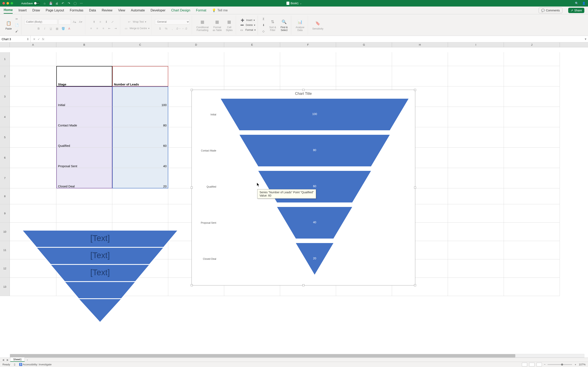  What do you see at coordinates (41, 22) in the screenshot?
I see `font-name-combo` at bounding box center [41, 22].